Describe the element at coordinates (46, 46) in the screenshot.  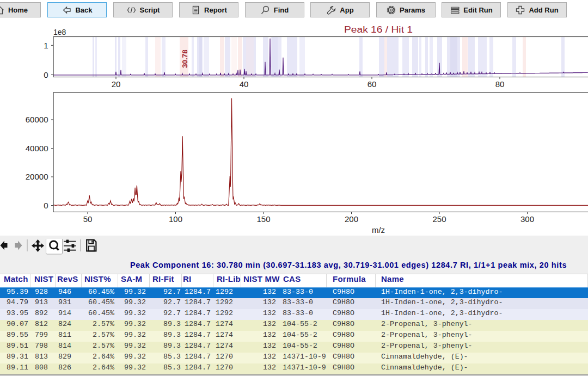
I see `svg-text: 1` at that location.